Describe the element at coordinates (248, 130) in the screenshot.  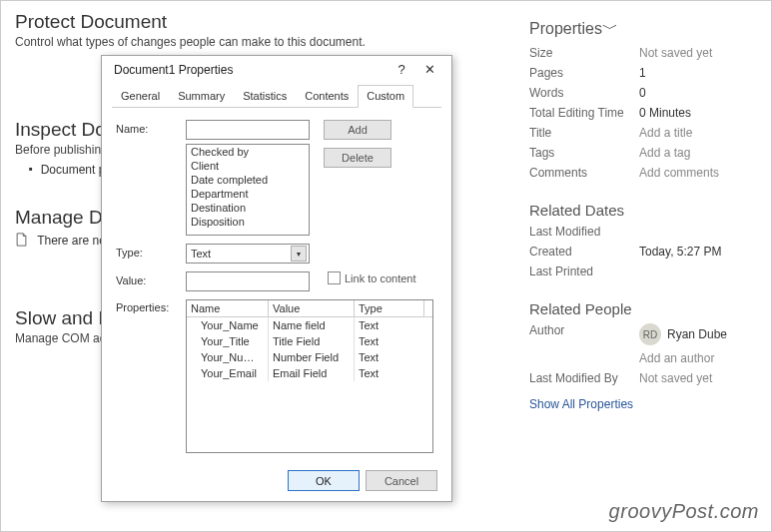
I see `name-input` at that location.